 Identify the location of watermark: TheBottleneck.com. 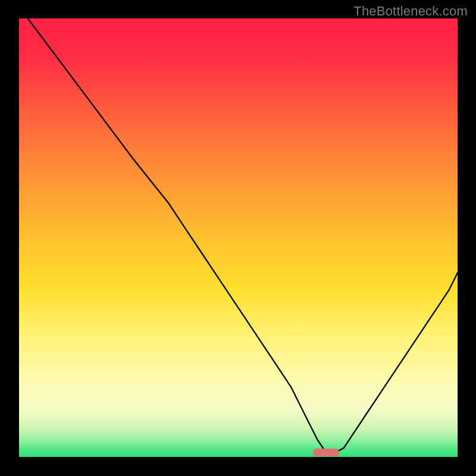
(411, 11).